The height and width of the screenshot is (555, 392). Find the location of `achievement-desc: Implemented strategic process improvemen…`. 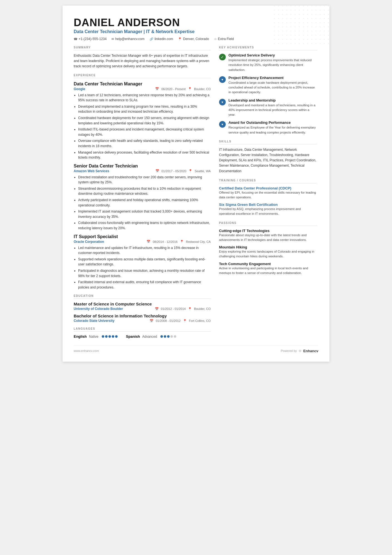

achievement-desc: Implemented strategic process improvemen… is located at coordinates (273, 65).